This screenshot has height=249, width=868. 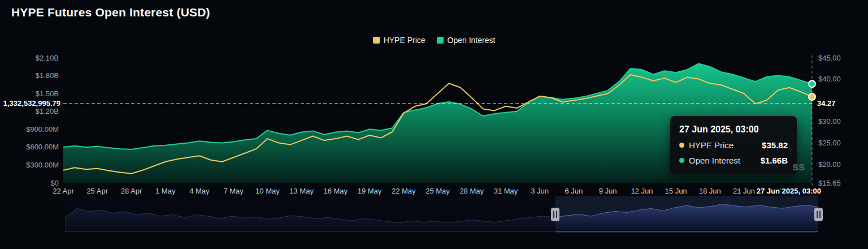 What do you see at coordinates (47, 94) in the screenshot?
I see `left-axis-tick-label: $1.50B` at bounding box center [47, 94].